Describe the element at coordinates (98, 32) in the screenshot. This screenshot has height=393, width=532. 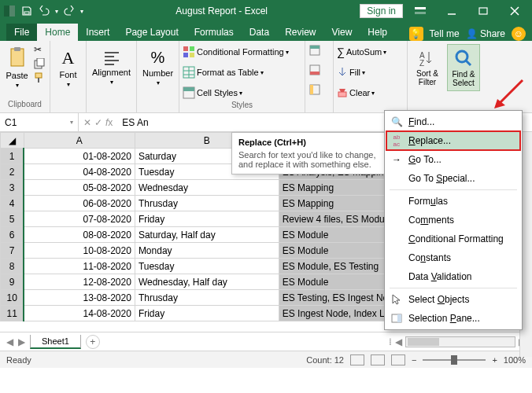
I see `tab-insert: Insert` at that location.